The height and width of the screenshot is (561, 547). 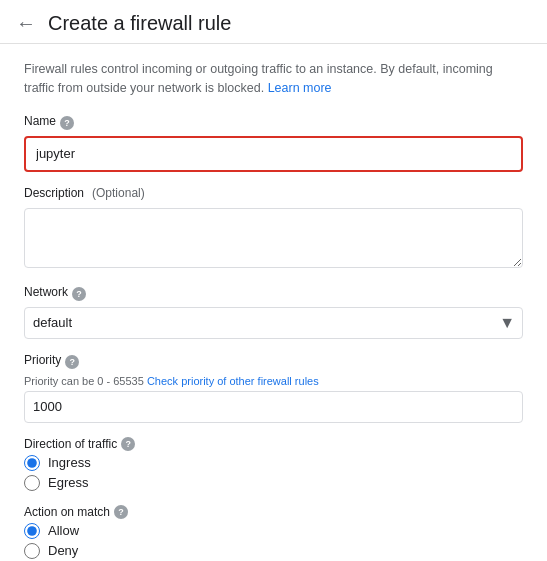 I want to click on check-priority-link: Check priority of other firewall rules, so click(x=233, y=381).